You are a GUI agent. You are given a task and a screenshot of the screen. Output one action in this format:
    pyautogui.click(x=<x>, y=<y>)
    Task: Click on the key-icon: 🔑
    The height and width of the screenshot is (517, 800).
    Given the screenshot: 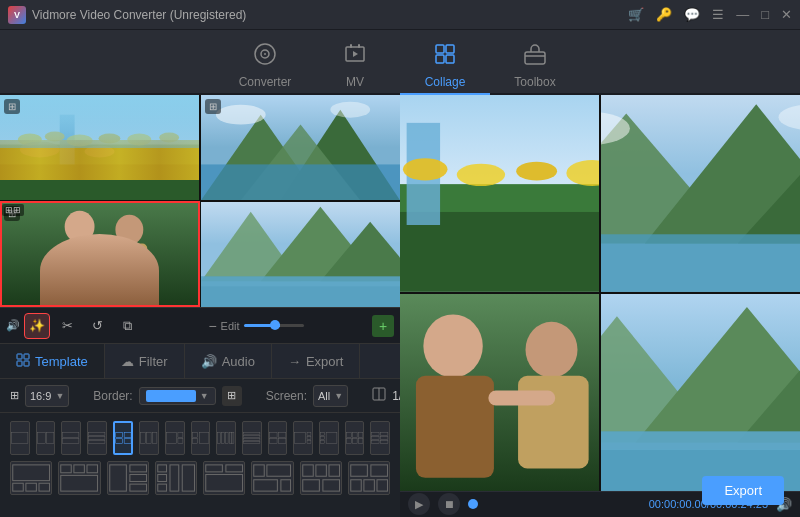 What is the action you would take?
    pyautogui.click(x=664, y=14)
    